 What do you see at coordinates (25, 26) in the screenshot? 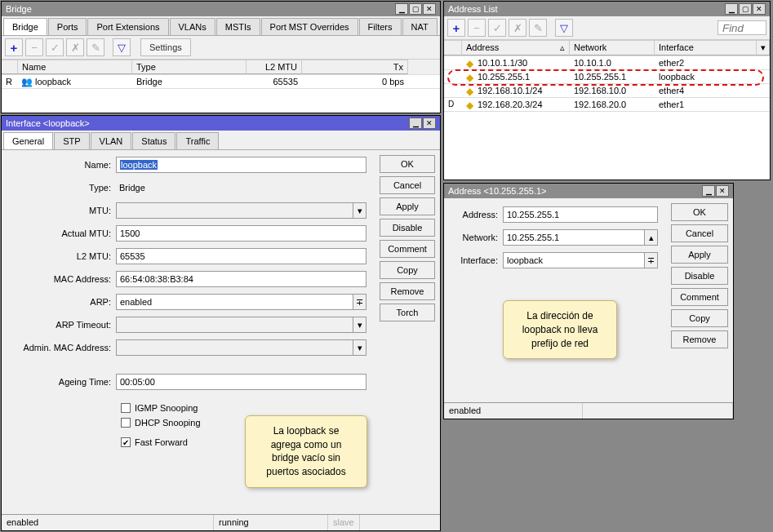
I see `tab-bridge: Bridge` at bounding box center [25, 26].